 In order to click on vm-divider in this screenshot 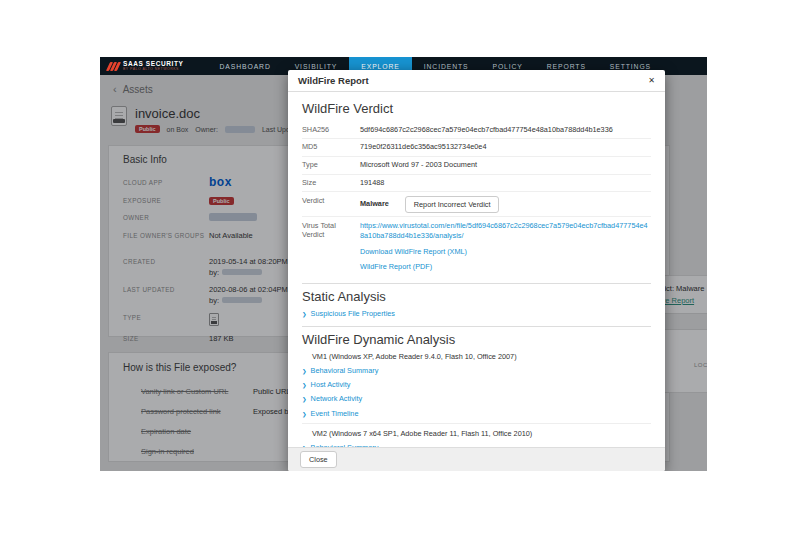, I will do `click(476, 424)`.